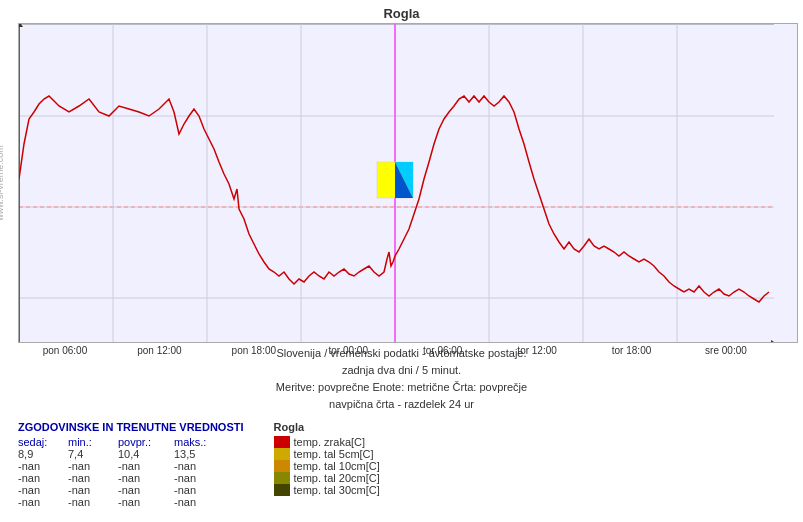 The height and width of the screenshot is (522, 803). I want to click on r2-povpr: -nan, so click(142, 478).